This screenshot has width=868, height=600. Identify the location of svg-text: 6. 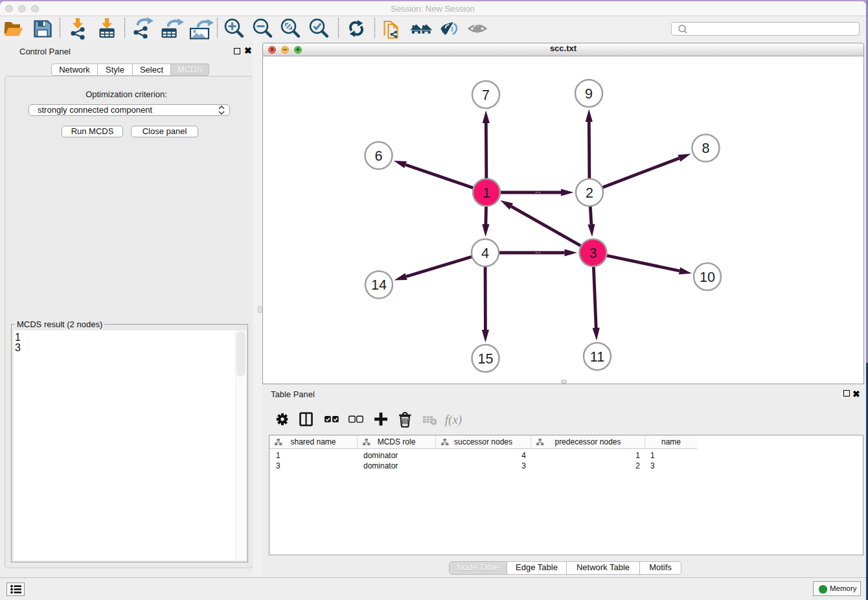
(379, 156).